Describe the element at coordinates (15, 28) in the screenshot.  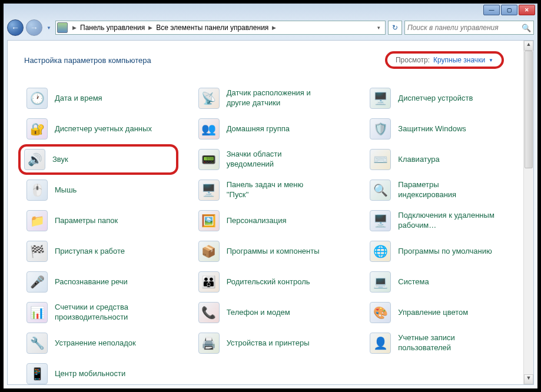
I see `back-button: ←` at that location.